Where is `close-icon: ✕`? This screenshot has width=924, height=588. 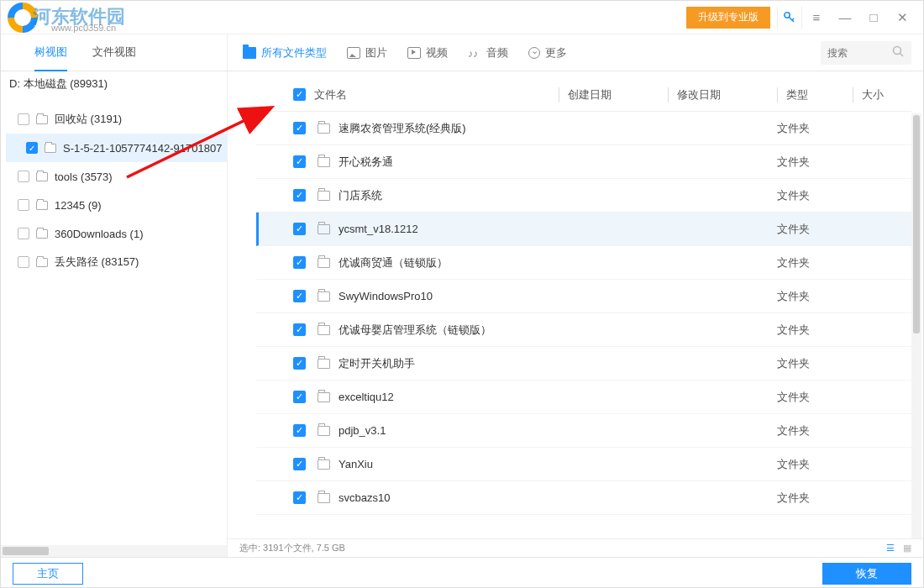
close-icon: ✕ is located at coordinates (902, 18).